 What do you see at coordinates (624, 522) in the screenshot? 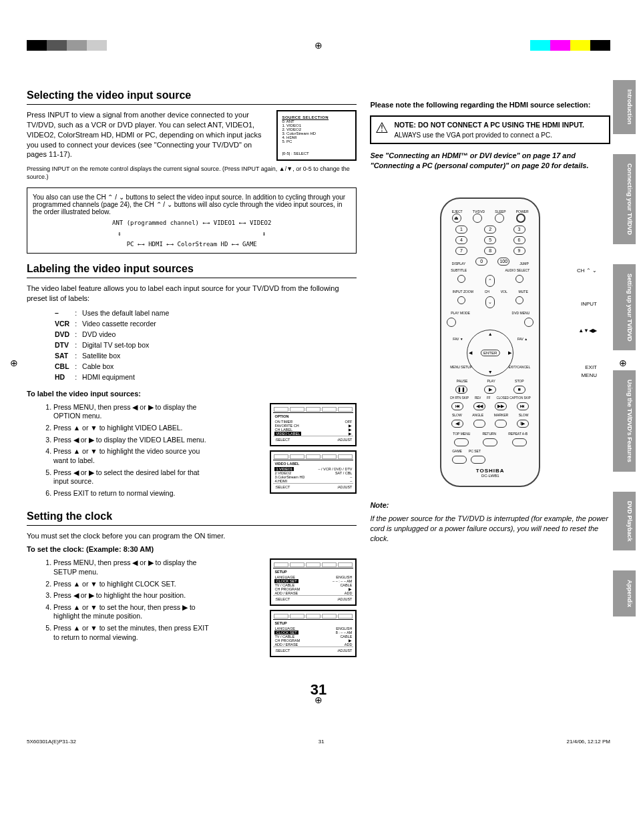
I see `tab-dvd-playback: DVD Playback` at bounding box center [624, 522].